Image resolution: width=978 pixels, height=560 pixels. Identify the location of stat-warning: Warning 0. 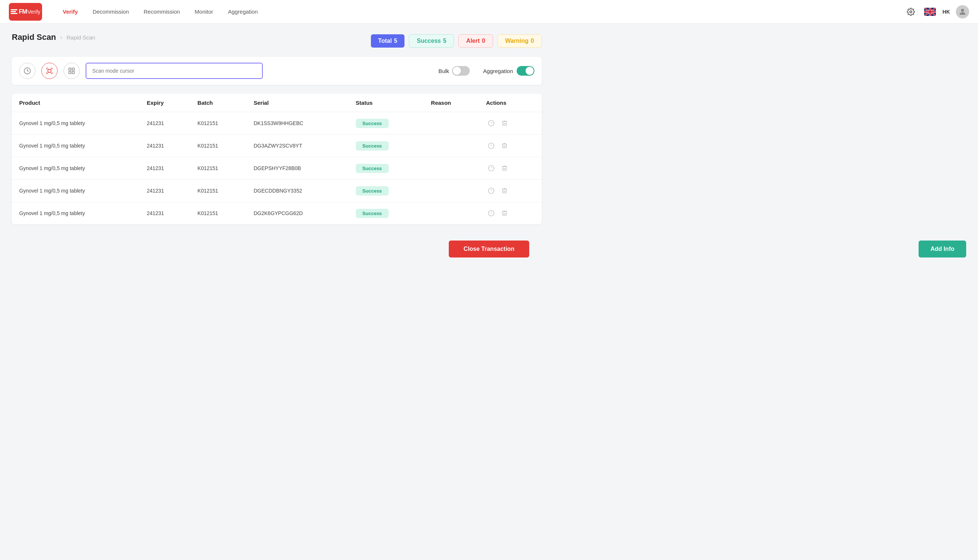
(519, 41).